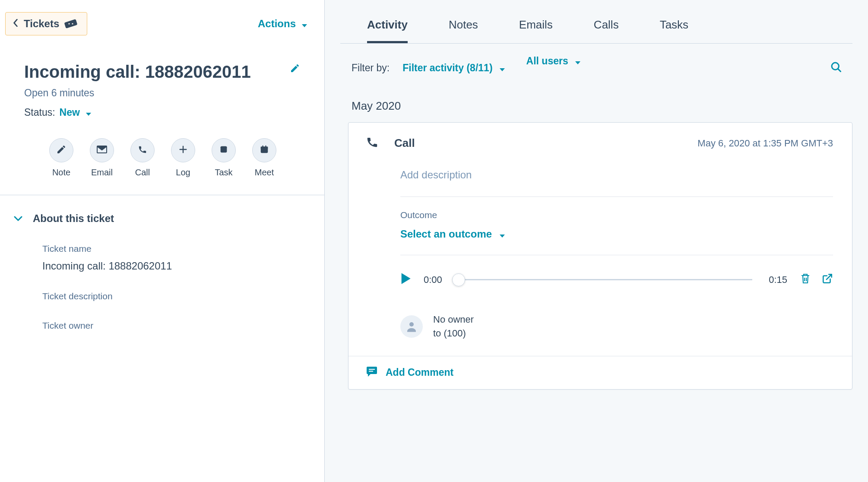  I want to click on plus-icon, so click(183, 150).